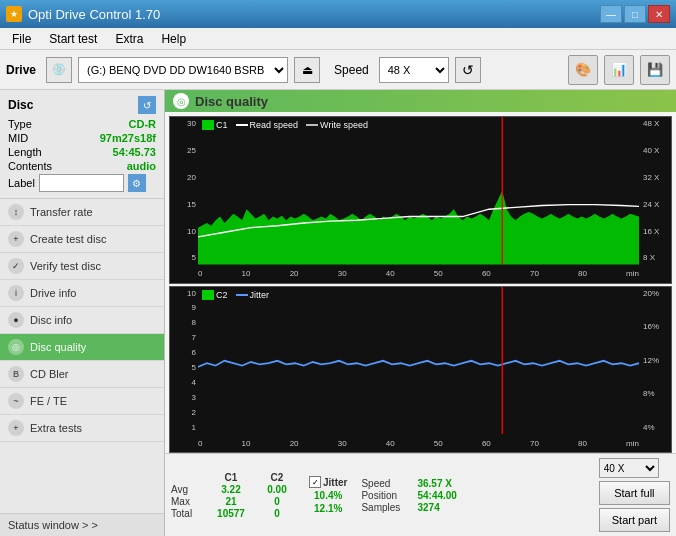 This screenshot has width=676, height=536. What do you see at coordinates (73, 39) in the screenshot?
I see `menu-start-test: Start test` at bounding box center [73, 39].